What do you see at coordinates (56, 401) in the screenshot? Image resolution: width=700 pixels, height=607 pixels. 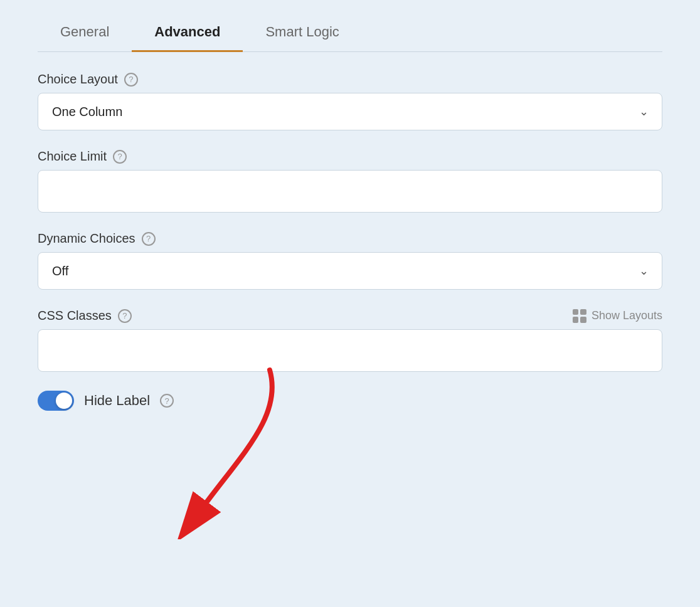 I see `hide-label-toggle` at bounding box center [56, 401].